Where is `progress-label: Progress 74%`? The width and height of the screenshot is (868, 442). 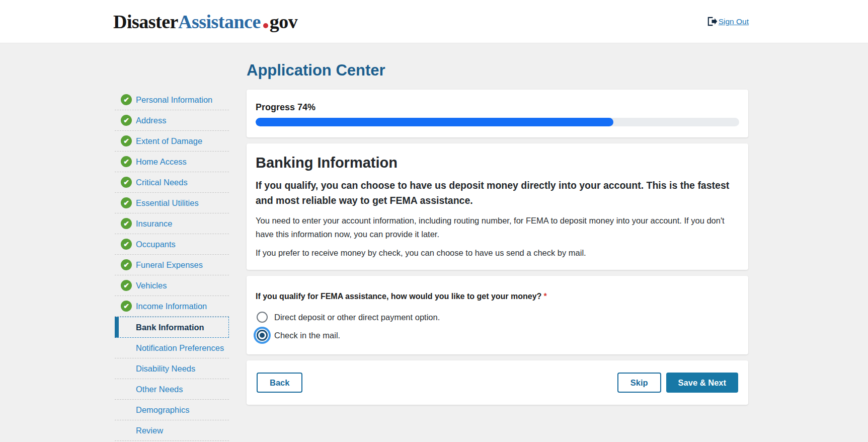
progress-label: Progress 74% is located at coordinates (497, 107).